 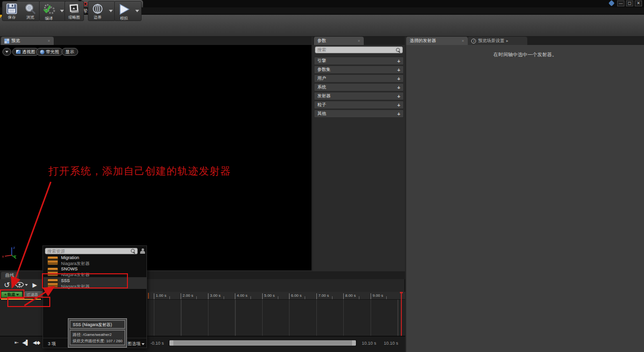 I want to click on timeline-scrollbar, so click(x=263, y=343).